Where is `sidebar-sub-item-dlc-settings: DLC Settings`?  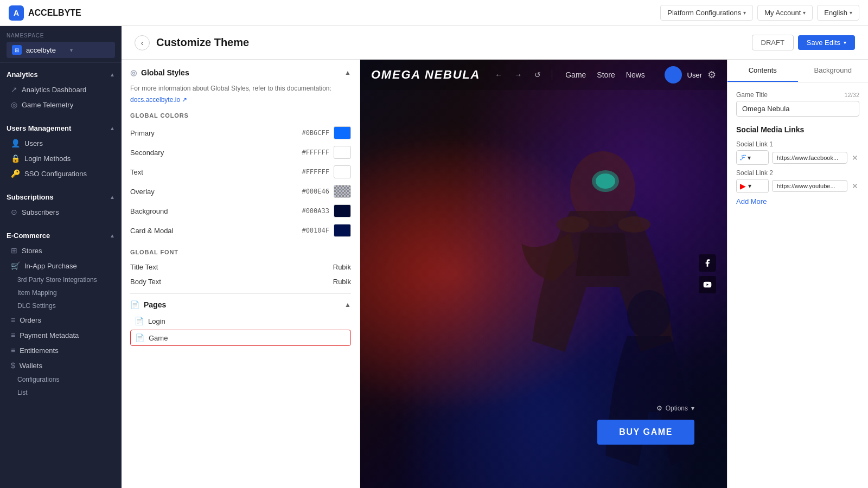
sidebar-sub-item-dlc-settings: DLC Settings is located at coordinates (61, 306).